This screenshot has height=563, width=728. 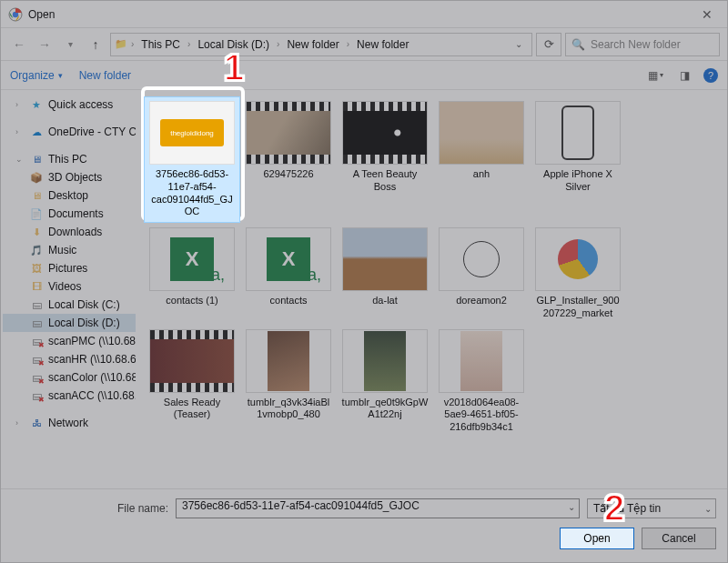 I want to click on file-item-selected: thegioididong 3756ec86-6d53-11e7-af54-ca…, so click(x=192, y=160).